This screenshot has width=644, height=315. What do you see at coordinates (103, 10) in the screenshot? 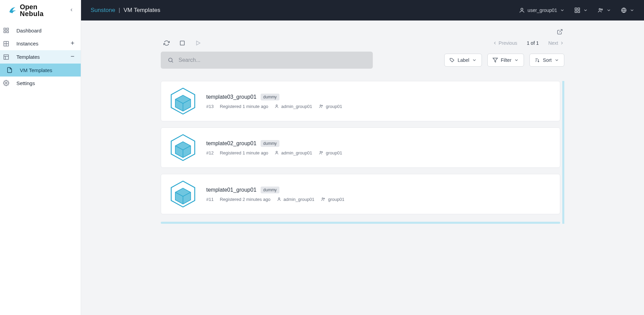
I see `breadcrumb-app: Sunstone` at bounding box center [103, 10].